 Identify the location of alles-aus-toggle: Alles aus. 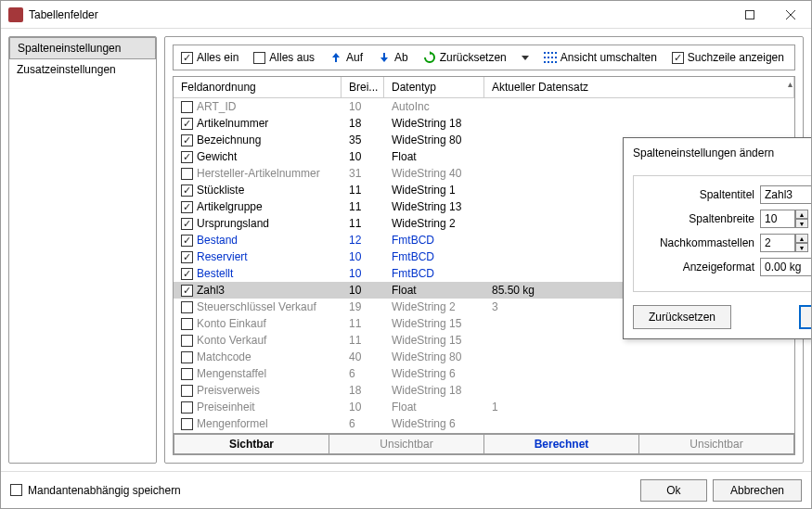
(284, 57).